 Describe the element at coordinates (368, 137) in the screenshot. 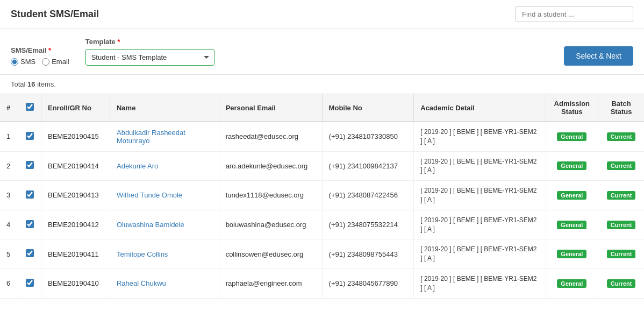

I see `cell-mobile: (+91) 2348107330850` at that location.